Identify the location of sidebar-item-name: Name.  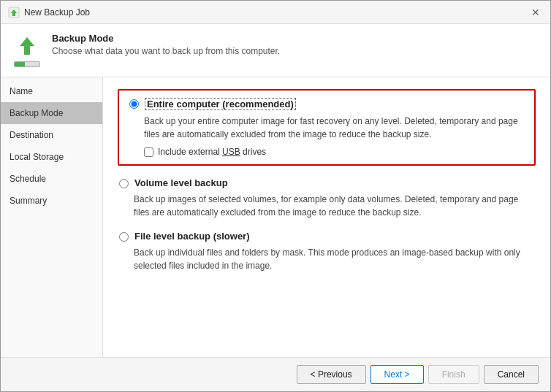
(51, 91).